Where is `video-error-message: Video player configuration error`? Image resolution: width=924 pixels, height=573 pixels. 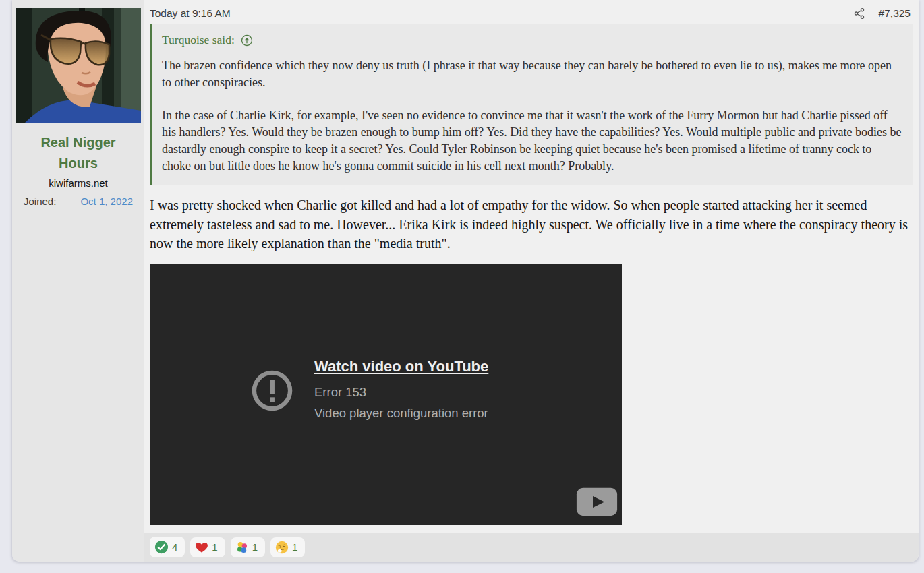 video-error-message: Video player configuration error is located at coordinates (401, 413).